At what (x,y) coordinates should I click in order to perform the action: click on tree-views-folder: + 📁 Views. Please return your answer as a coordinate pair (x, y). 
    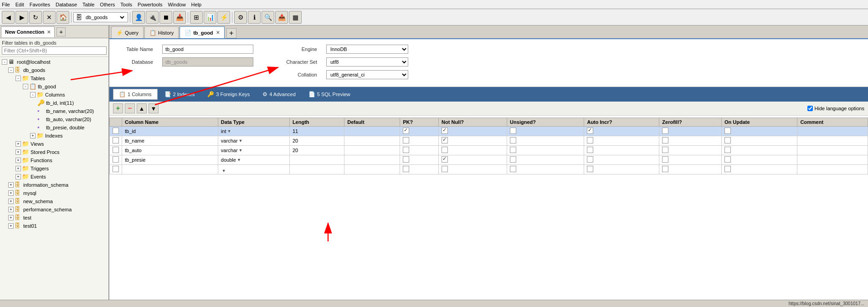
    Looking at the image, I should click on (54, 144).